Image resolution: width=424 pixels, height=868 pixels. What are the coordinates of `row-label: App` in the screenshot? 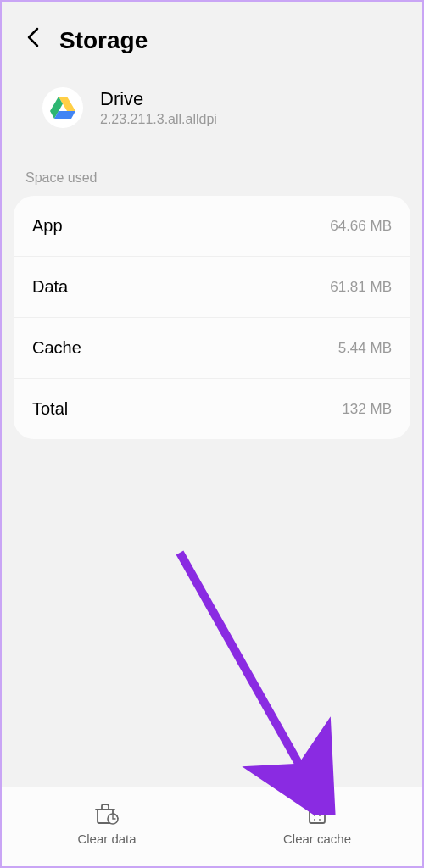 It's located at (47, 225).